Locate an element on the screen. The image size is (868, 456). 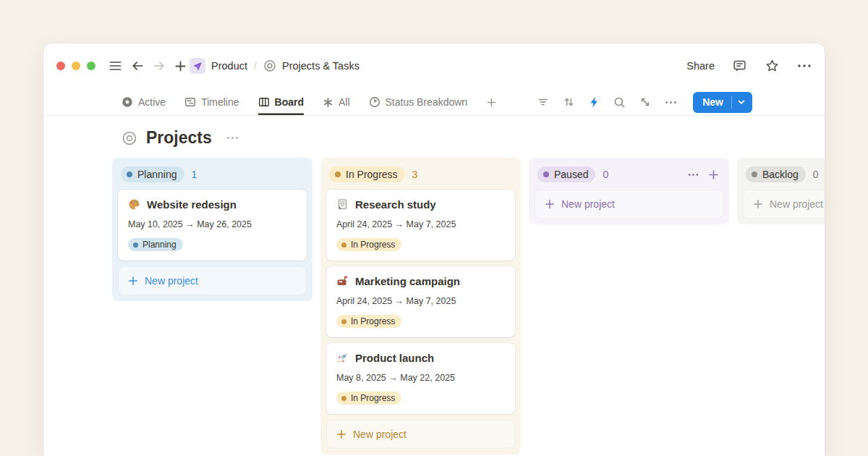
project-card-website-redesign: Website redesign May 10, 2025 → May 26, … is located at coordinates (213, 225).